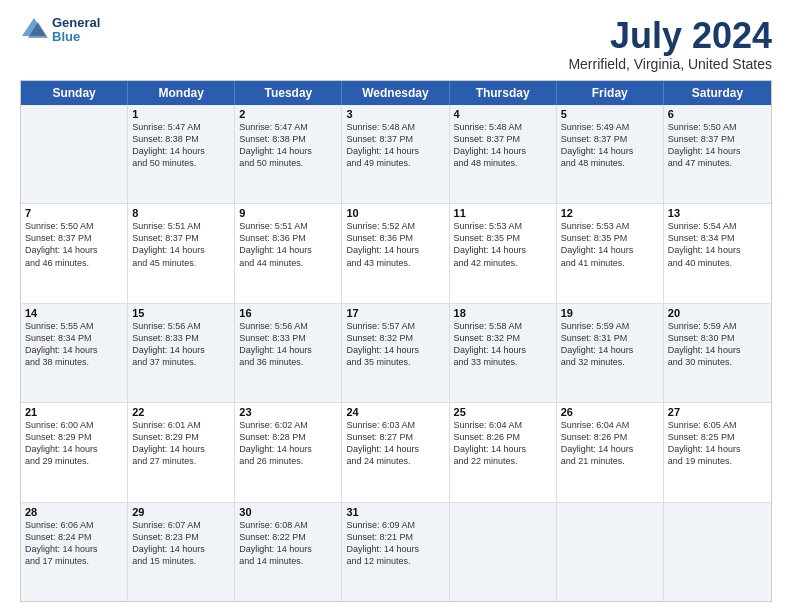 Image resolution: width=792 pixels, height=612 pixels. What do you see at coordinates (610, 93) in the screenshot?
I see `header-day-friday: Friday` at bounding box center [610, 93].